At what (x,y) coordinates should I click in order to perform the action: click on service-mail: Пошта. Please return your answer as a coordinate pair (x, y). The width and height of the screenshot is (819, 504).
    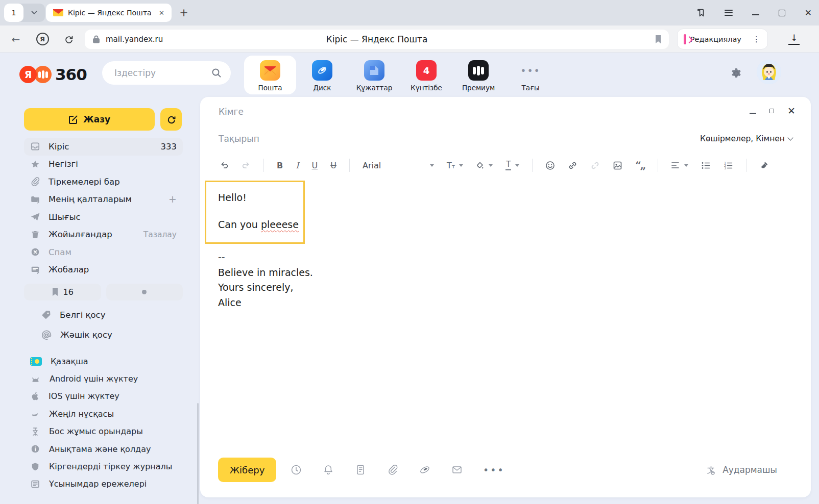
    Looking at the image, I should click on (270, 75).